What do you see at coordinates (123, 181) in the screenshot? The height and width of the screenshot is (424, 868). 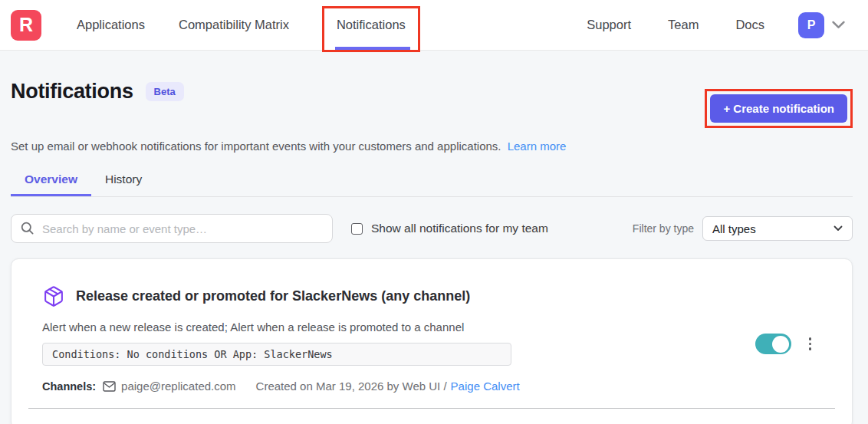 I see `tab-history: History` at bounding box center [123, 181].